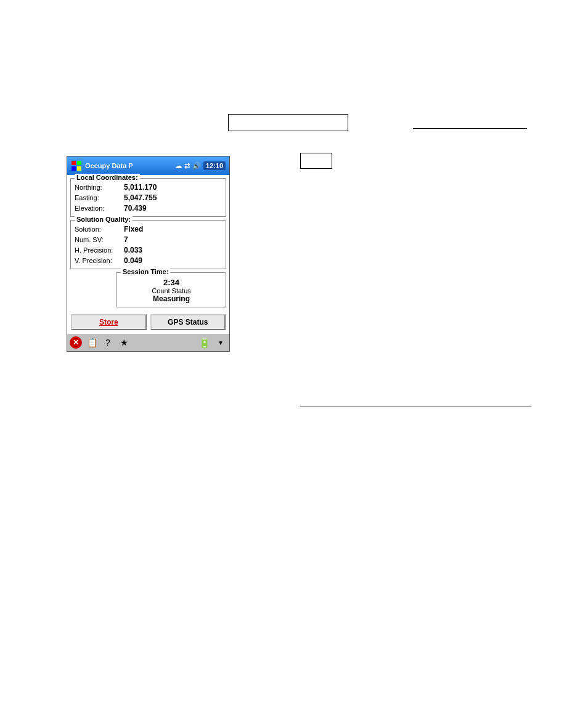 Image resolution: width=588 pixels, height=714 pixels. What do you see at coordinates (171, 299) in the screenshot?
I see `session-status-value: Measuring` at bounding box center [171, 299].